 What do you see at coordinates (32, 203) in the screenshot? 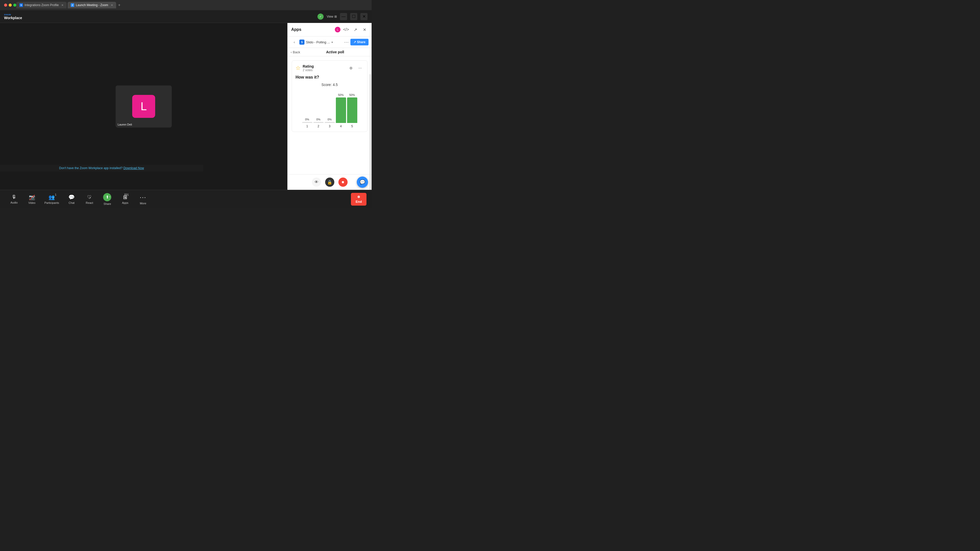
I see `video-label: Video` at bounding box center [32, 203].